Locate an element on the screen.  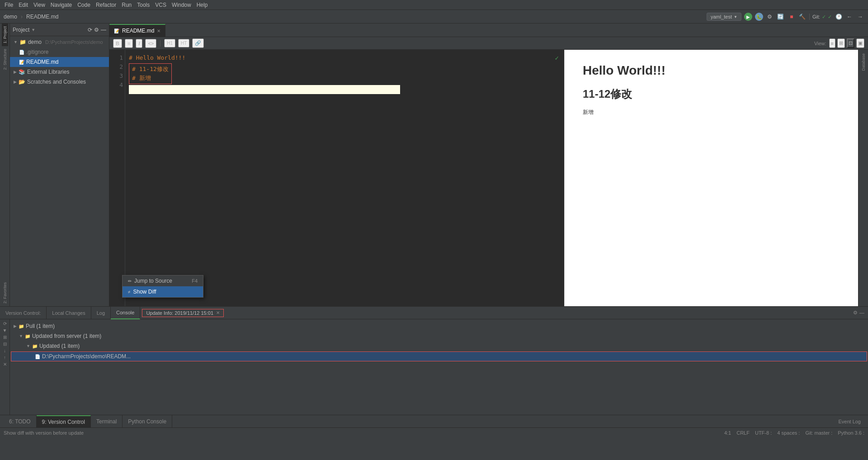
yaml-test-button: yaml_test ▼ is located at coordinates (724, 17).